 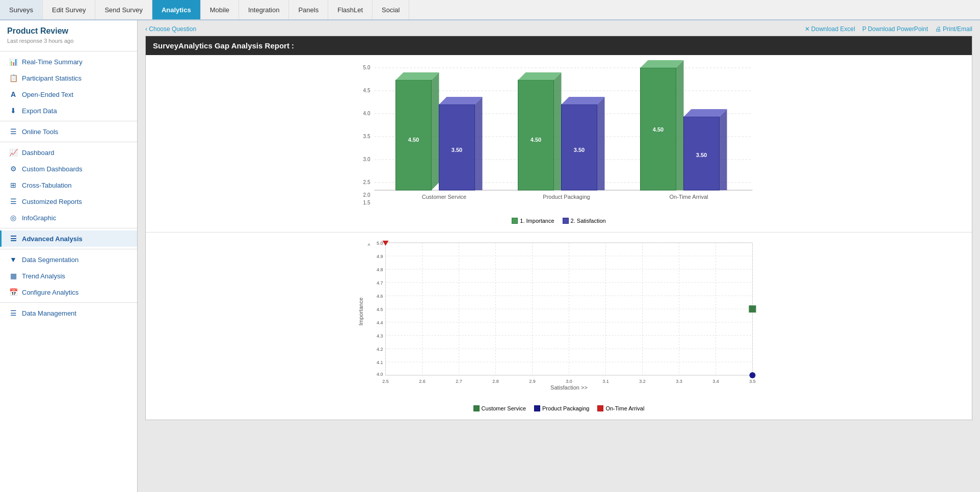 What do you see at coordinates (68, 111) in the screenshot?
I see `sidebar-item-export-data: ⬇ Export Data` at bounding box center [68, 111].